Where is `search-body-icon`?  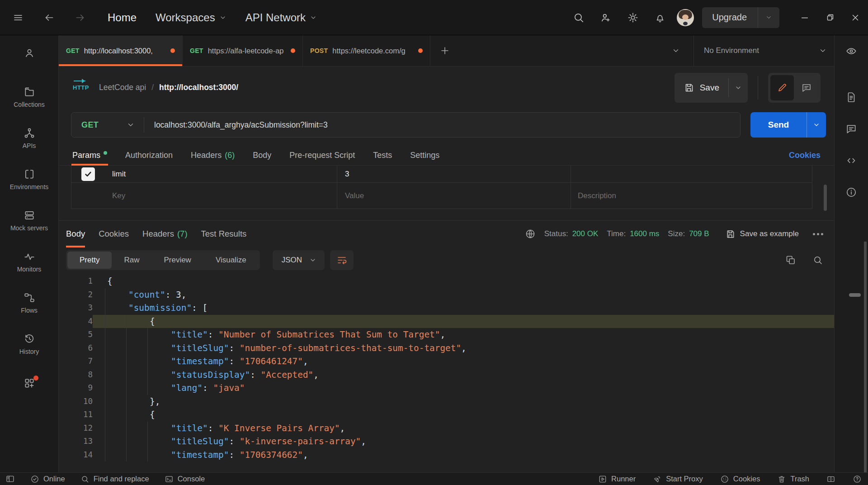
search-body-icon is located at coordinates (818, 260).